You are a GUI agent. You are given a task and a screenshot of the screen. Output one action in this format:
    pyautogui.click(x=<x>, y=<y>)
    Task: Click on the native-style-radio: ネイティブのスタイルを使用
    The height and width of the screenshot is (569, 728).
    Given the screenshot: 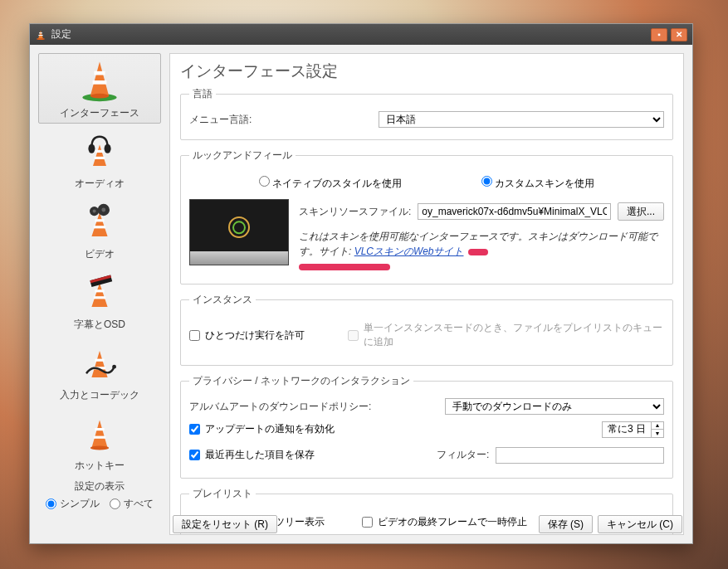 What is the action you would take?
    pyautogui.click(x=330, y=183)
    